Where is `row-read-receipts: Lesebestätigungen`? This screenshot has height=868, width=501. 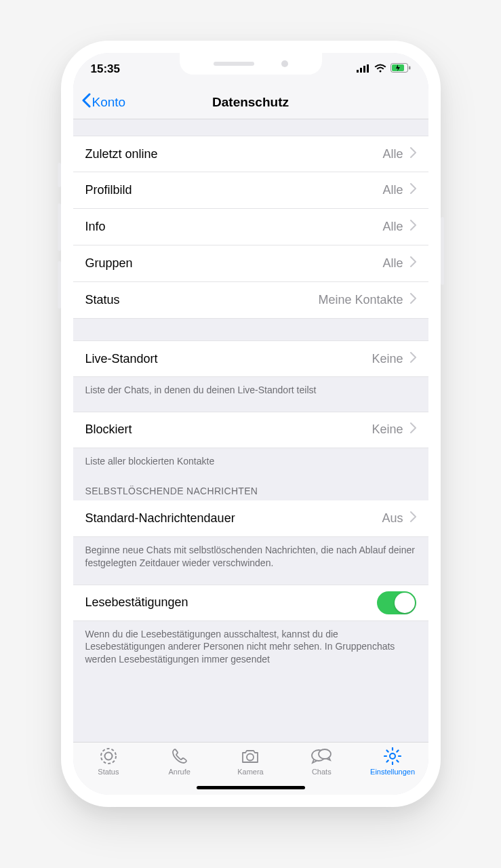 row-read-receipts: Lesebestätigungen is located at coordinates (251, 603).